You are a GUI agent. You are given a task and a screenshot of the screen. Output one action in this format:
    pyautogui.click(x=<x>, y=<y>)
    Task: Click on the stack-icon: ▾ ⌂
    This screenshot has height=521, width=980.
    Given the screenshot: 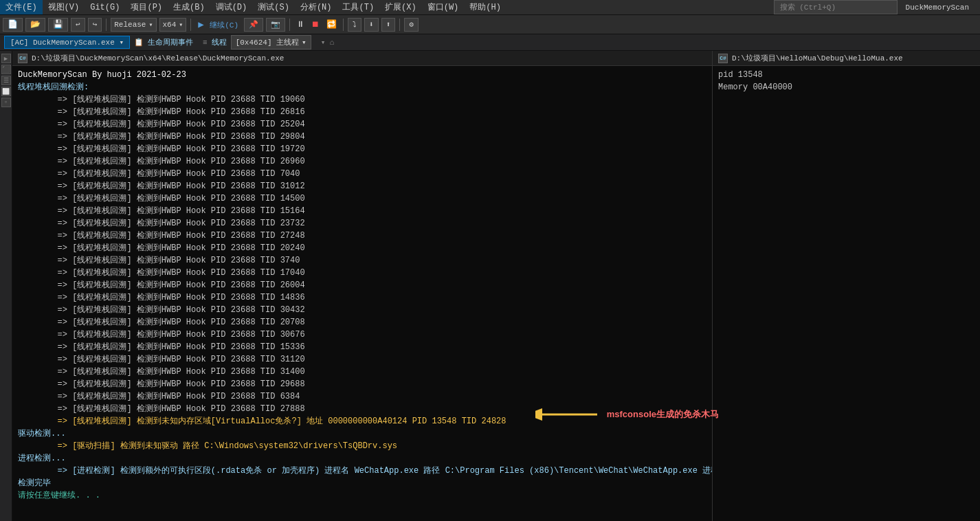 What is the action you would take?
    pyautogui.click(x=328, y=43)
    